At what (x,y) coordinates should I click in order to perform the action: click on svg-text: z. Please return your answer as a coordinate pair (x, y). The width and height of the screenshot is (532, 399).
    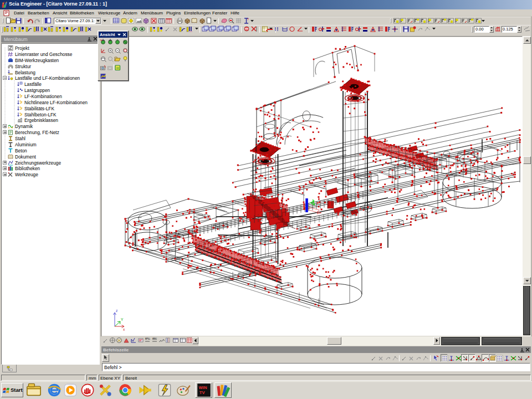
    Looking at the image, I should click on (116, 310).